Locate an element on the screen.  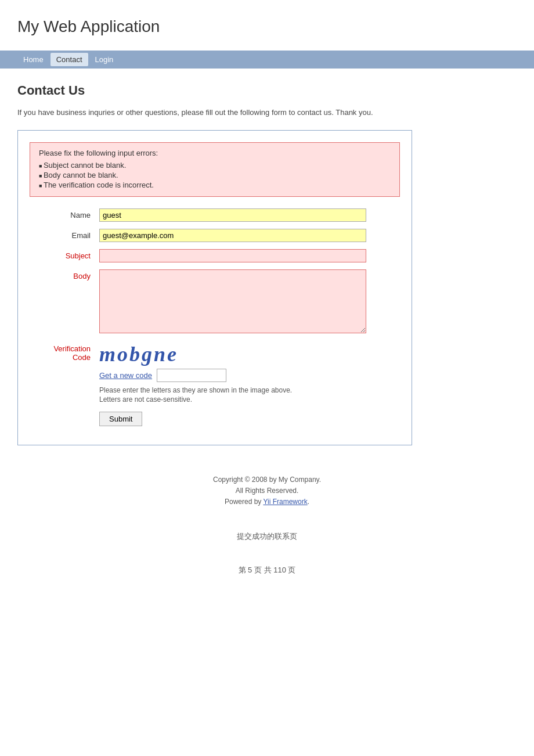
verification-label: Verification Code is located at coordinates (64, 352).